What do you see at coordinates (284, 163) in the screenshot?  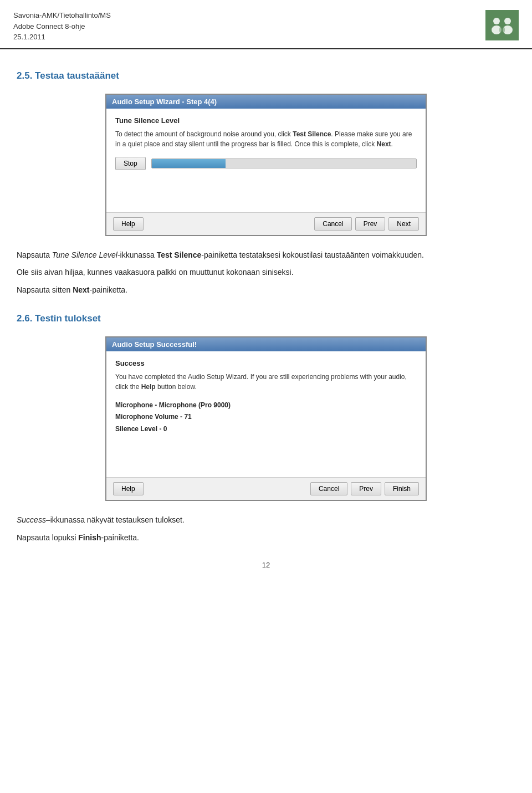 I see `progress-bar-container` at bounding box center [284, 163].